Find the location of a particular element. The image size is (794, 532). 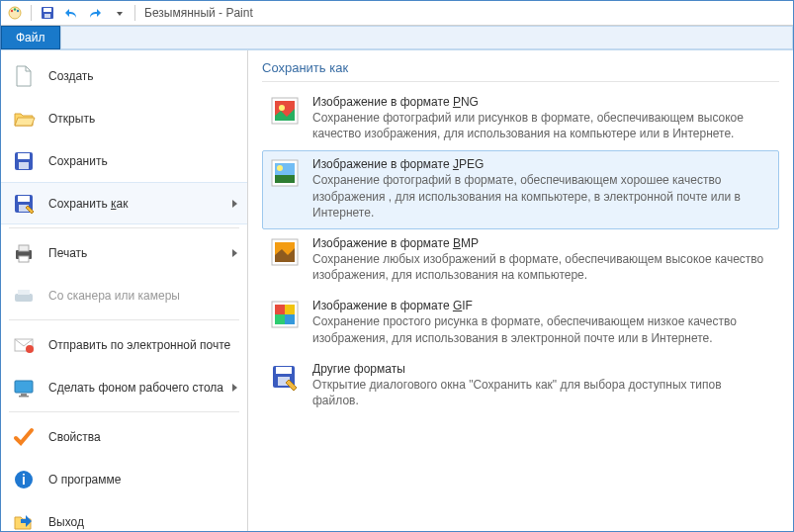

ribbon-tabs: Файл is located at coordinates (397, 38).